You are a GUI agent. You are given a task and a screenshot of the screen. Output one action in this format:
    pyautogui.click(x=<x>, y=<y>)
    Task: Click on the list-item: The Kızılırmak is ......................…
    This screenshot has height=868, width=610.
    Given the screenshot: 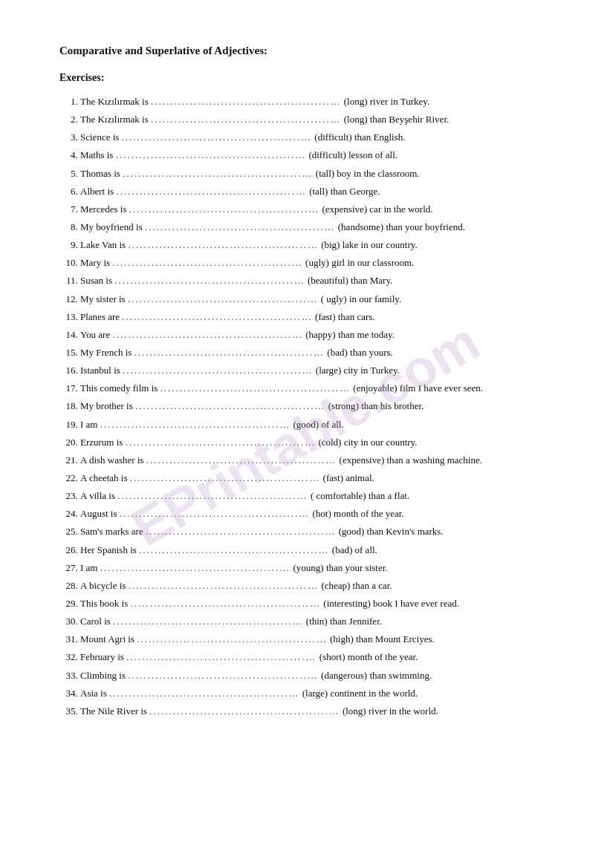 What is the action you would take?
    pyautogui.click(x=319, y=102)
    